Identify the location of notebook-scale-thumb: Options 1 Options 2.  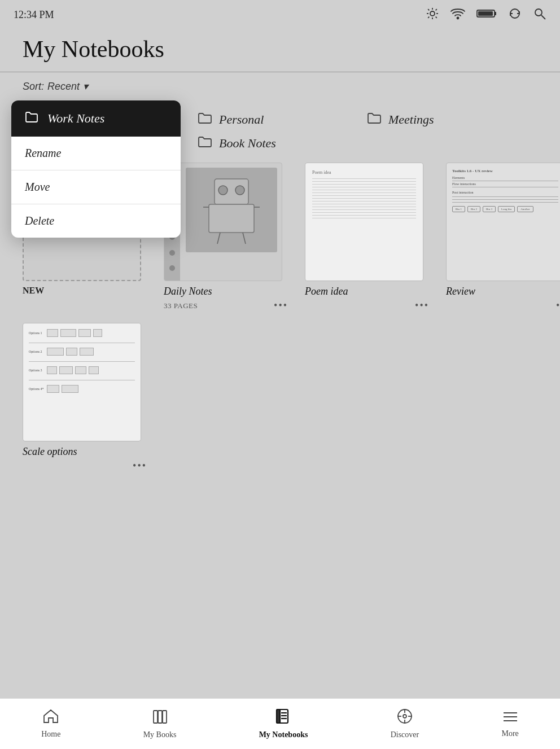
(82, 382).